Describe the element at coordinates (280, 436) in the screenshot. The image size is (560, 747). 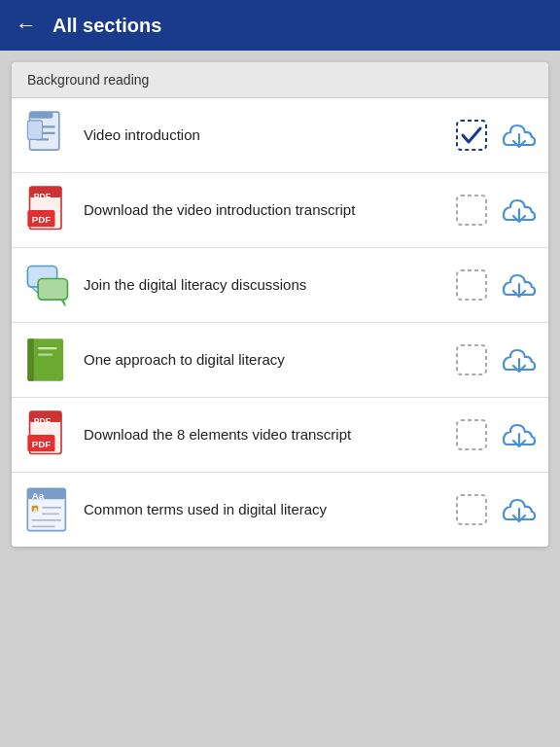
I see `list-item: PDF PDF Download the 8 elements video tr…` at that location.